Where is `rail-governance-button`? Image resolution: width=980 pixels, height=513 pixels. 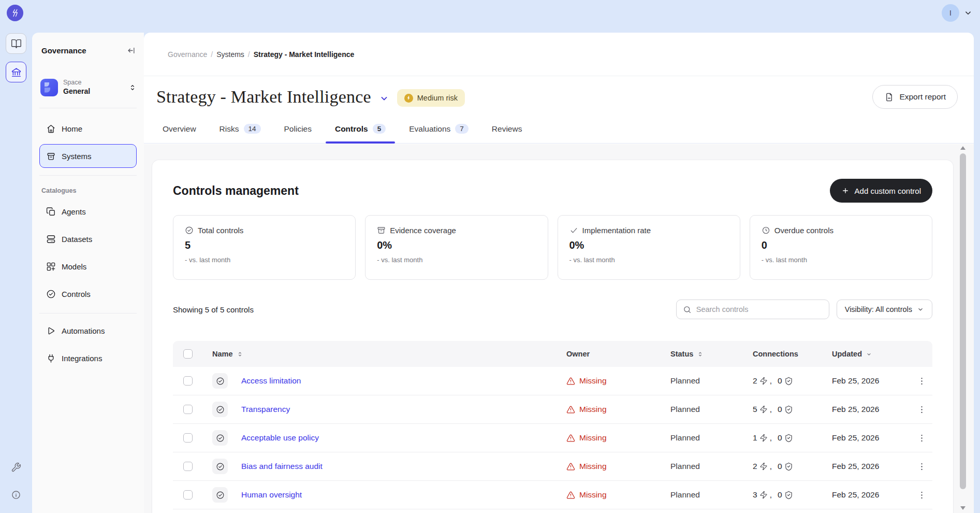 rail-governance-button is located at coordinates (16, 72).